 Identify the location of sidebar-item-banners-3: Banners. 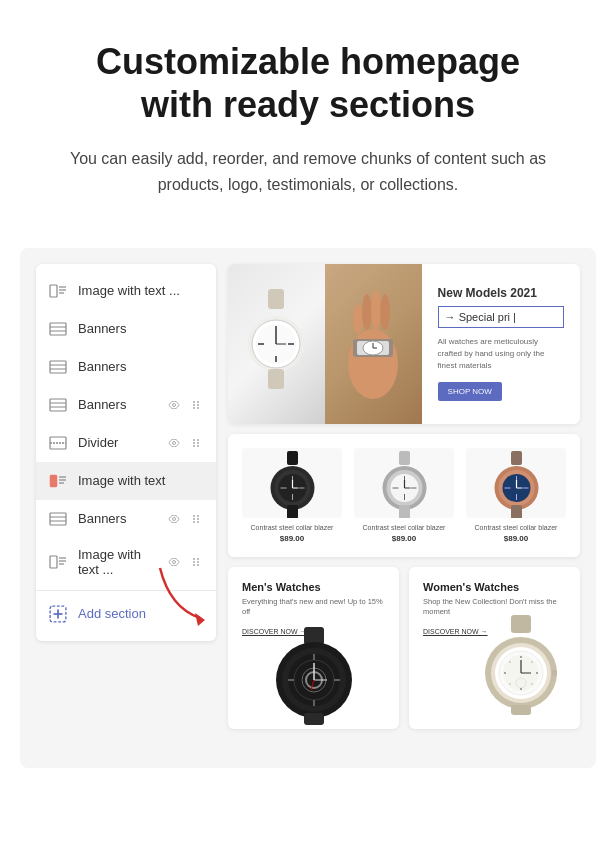
(126, 405).